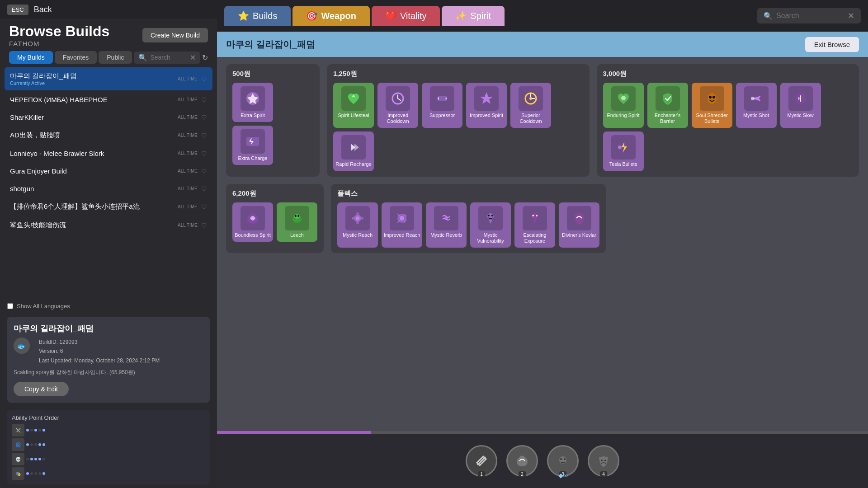 The height and width of the screenshot is (488, 868). I want to click on heart-button-1: ♡, so click(204, 100).